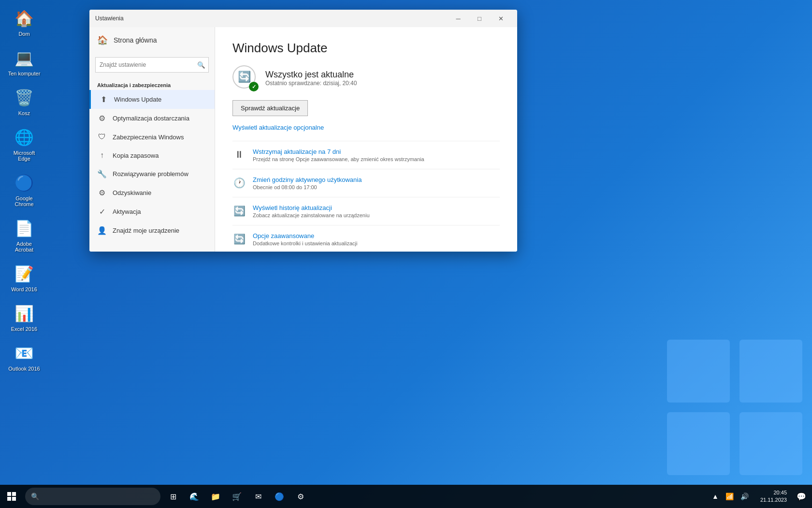  What do you see at coordinates (311, 215) in the screenshot?
I see `historia-desc: Zobacz aktualizacje zainstalowane na urz…` at bounding box center [311, 215].